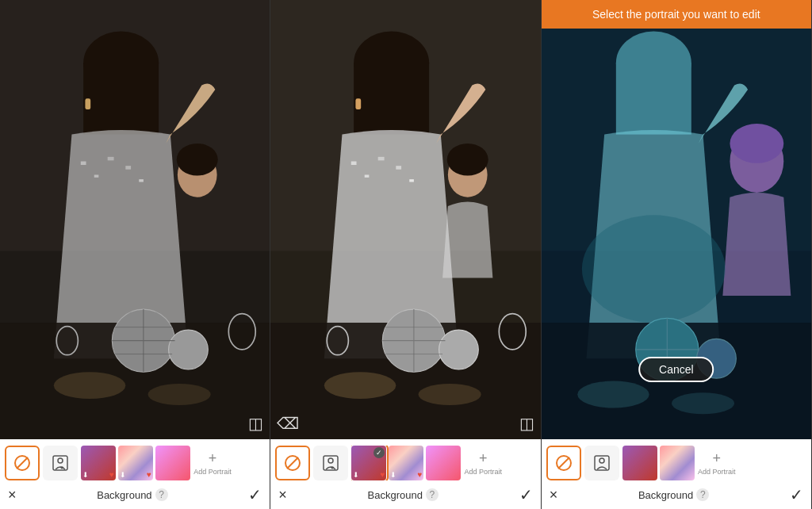 This screenshot has height=509, width=812. I want to click on hand-icon: ⌫, so click(288, 423).